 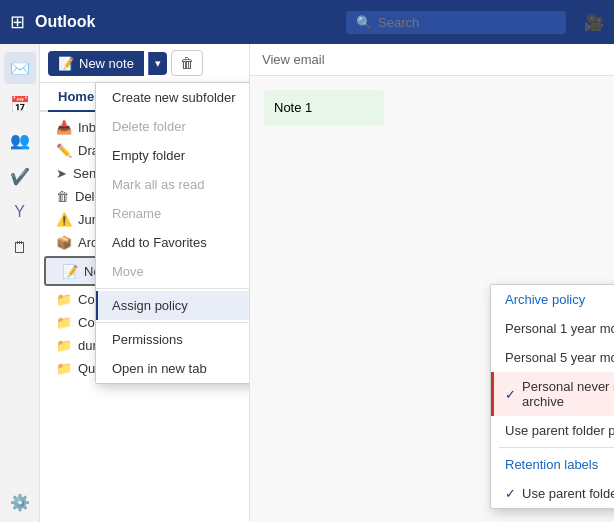 What do you see at coordinates (20, 140) in the screenshot?
I see `rail-people-icon: 👥` at bounding box center [20, 140].